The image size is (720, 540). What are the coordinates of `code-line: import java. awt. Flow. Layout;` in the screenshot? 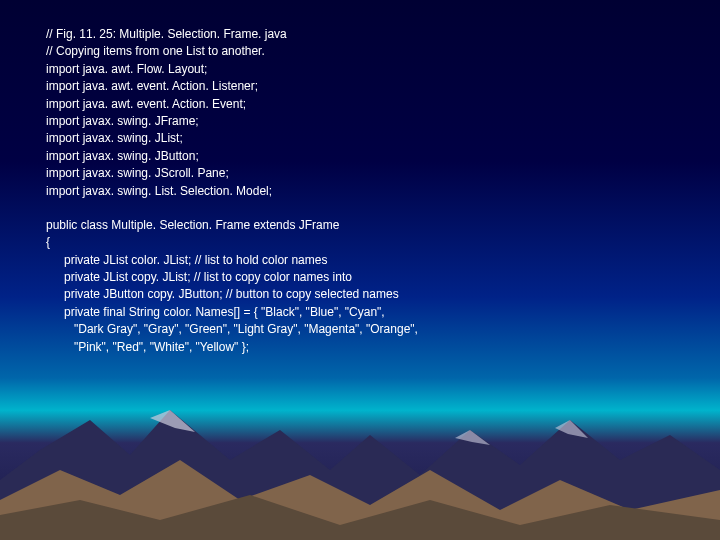 It's located at (366, 70).